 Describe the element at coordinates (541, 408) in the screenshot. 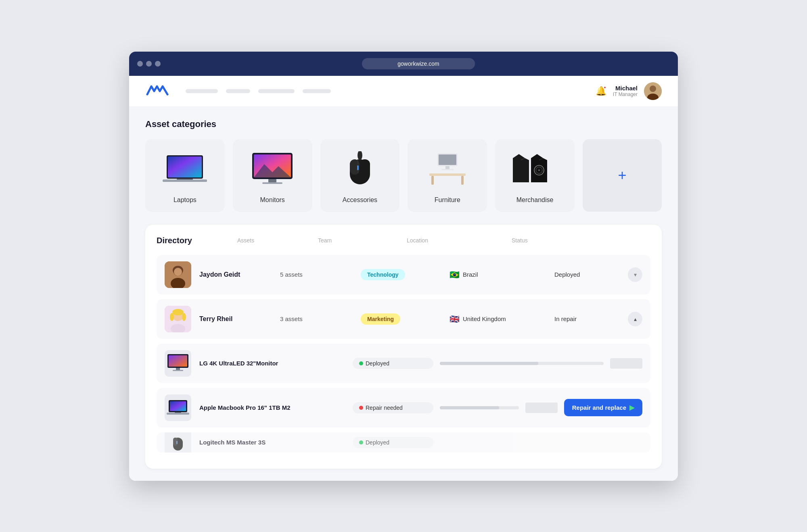

I see `macbook-tag` at that location.